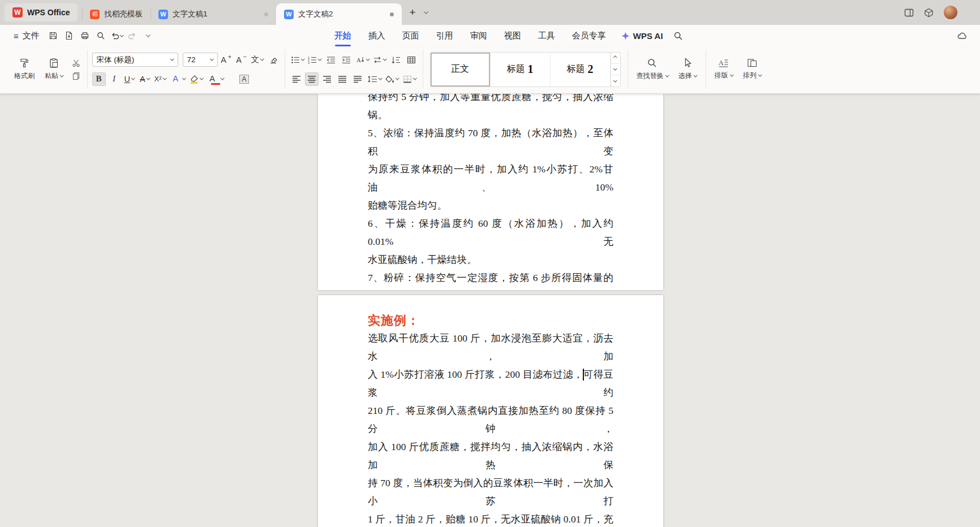 This screenshot has height=527, width=980. I want to click on font-color-button: A, so click(221, 79).